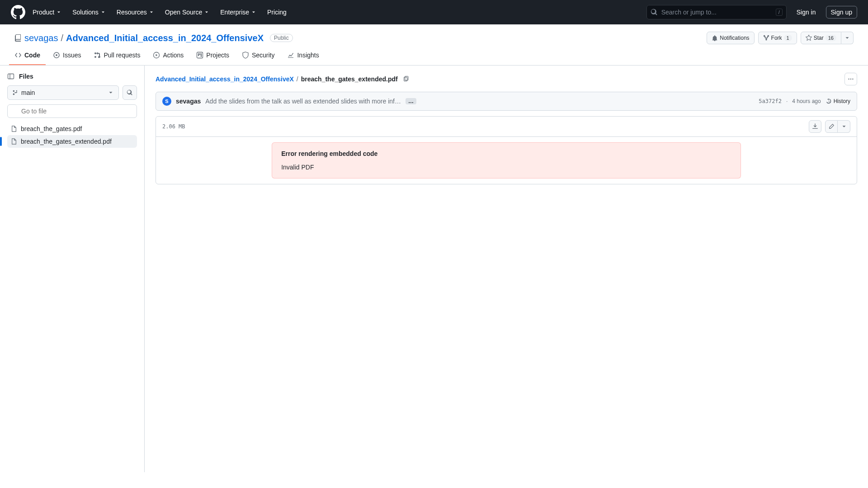 Image resolution: width=868 pixels, height=488 pixels. What do you see at coordinates (434, 12) in the screenshot?
I see `global-header: Product Solutions Resources Open Source …` at bounding box center [434, 12].